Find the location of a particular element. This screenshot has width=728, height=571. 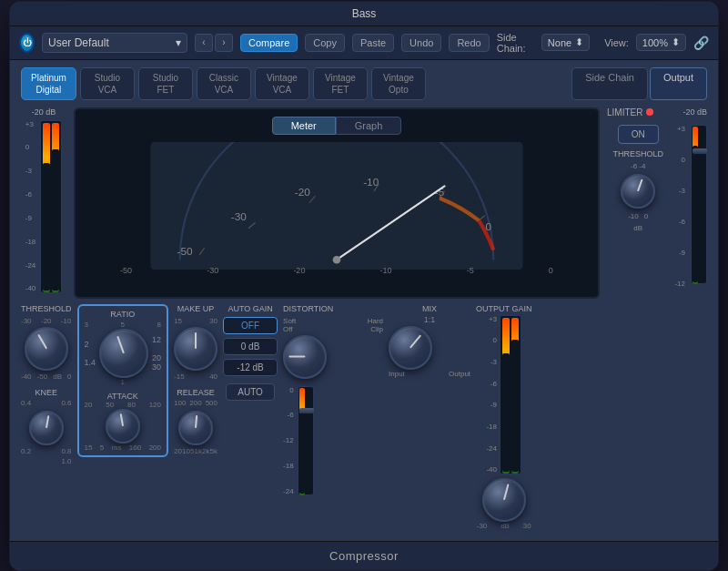

soft-label: Soft is located at coordinates (289, 321).